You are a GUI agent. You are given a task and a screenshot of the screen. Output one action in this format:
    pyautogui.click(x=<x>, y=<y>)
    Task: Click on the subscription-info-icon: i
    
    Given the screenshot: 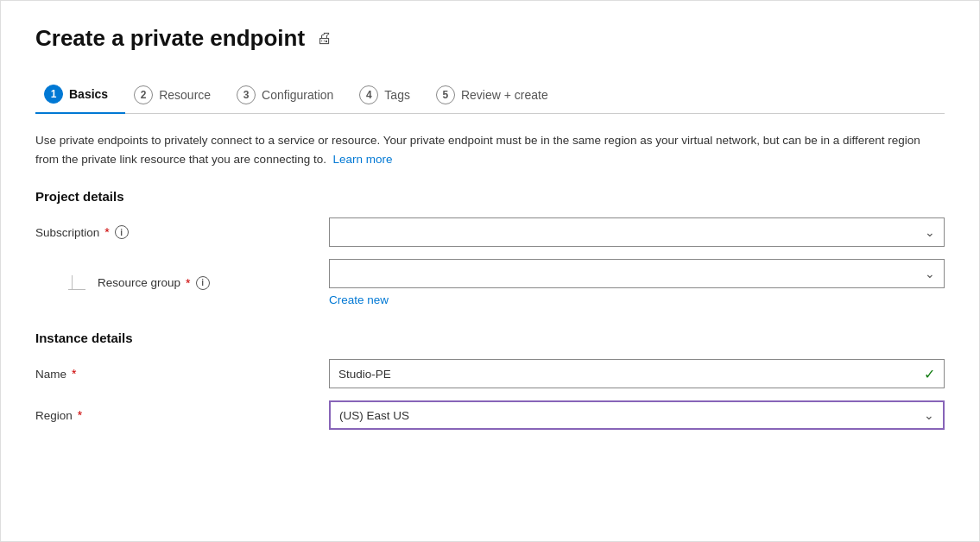 What is the action you would take?
    pyautogui.click(x=122, y=232)
    